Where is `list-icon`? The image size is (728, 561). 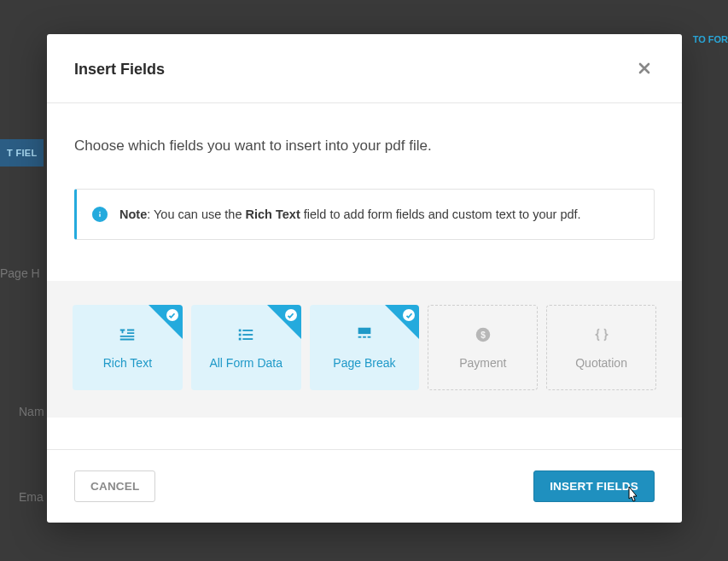 list-icon is located at coordinates (246, 335).